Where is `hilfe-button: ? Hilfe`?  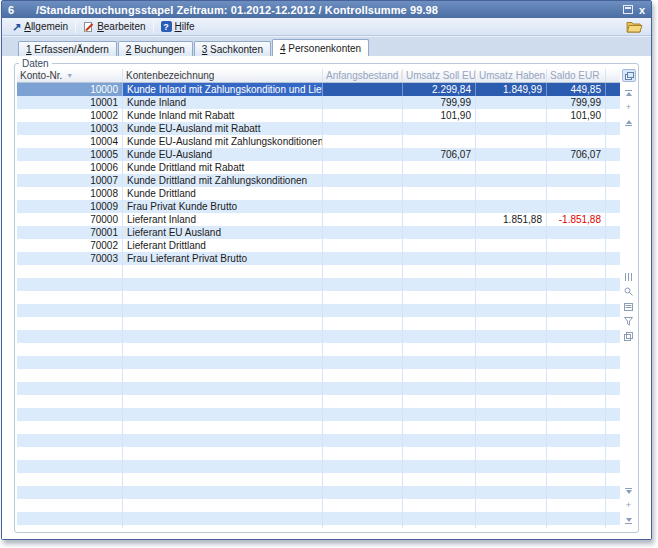
hilfe-button: ? Hilfe is located at coordinates (178, 26).